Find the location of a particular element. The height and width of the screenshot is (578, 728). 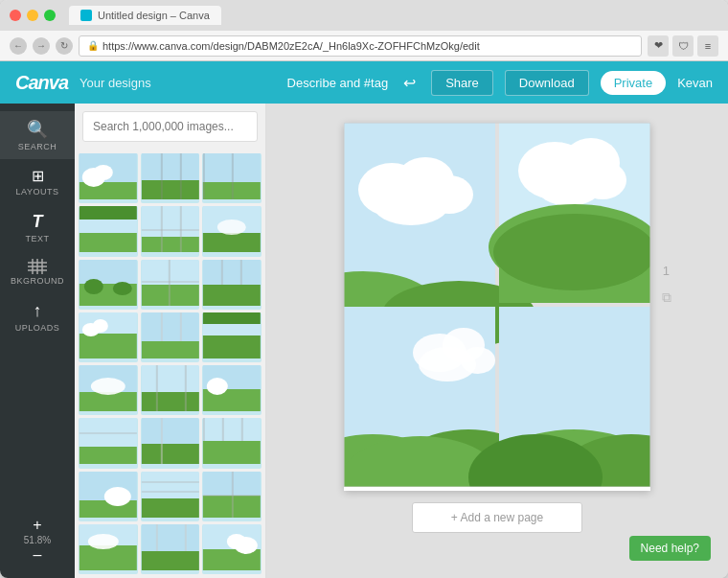

add-page-button: + Add a new page is located at coordinates (497, 518).